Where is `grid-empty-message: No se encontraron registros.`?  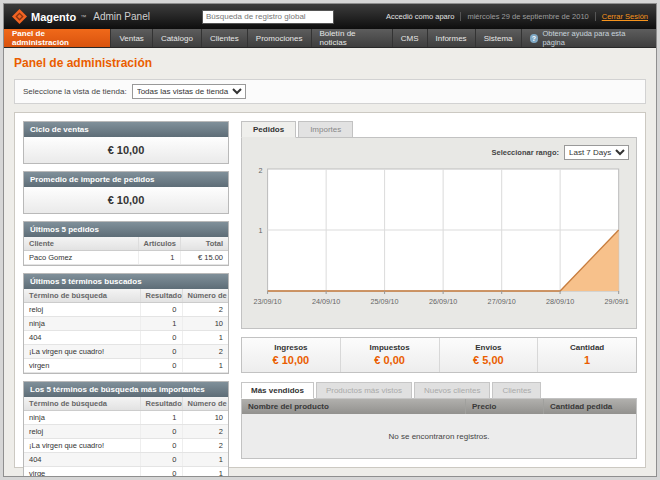
grid-empty-message: No se encontraron registros. is located at coordinates (439, 436).